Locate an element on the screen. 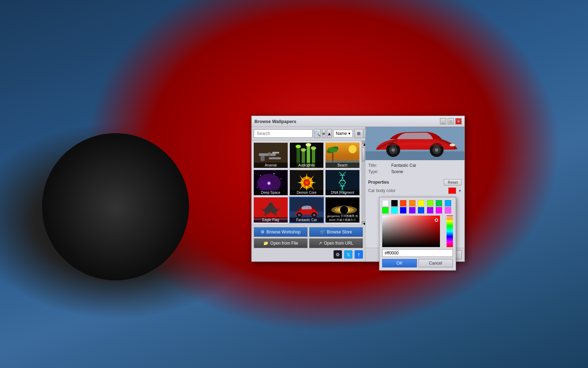 The image size is (588, 368). swatch-purple is located at coordinates (412, 210).